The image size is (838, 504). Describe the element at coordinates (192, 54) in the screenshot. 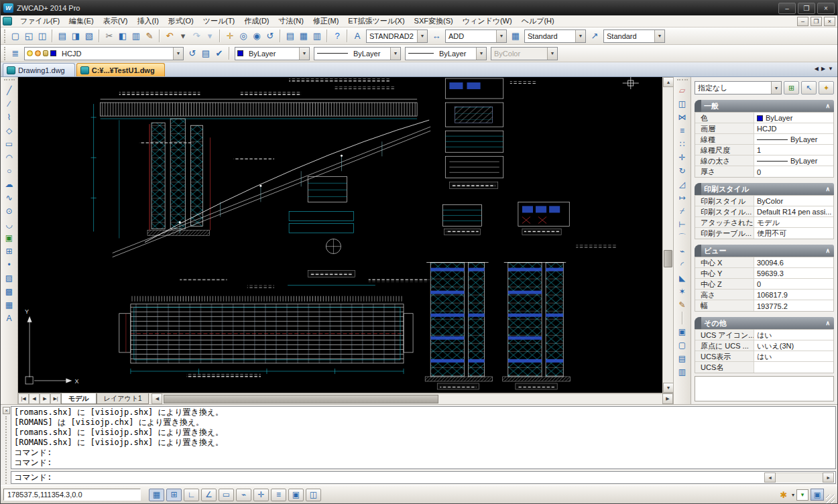

I see `layer-previous-icon: ↺` at that location.